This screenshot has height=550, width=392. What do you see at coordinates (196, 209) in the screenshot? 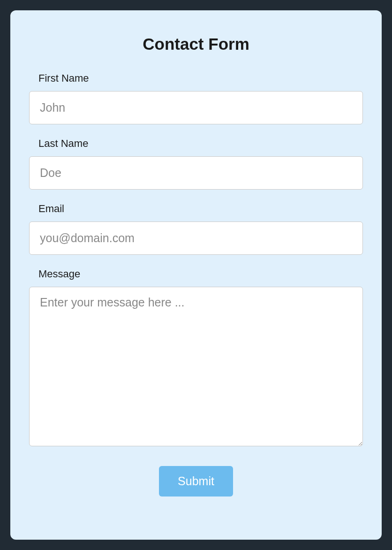
I see `email-label: Email` at bounding box center [196, 209].